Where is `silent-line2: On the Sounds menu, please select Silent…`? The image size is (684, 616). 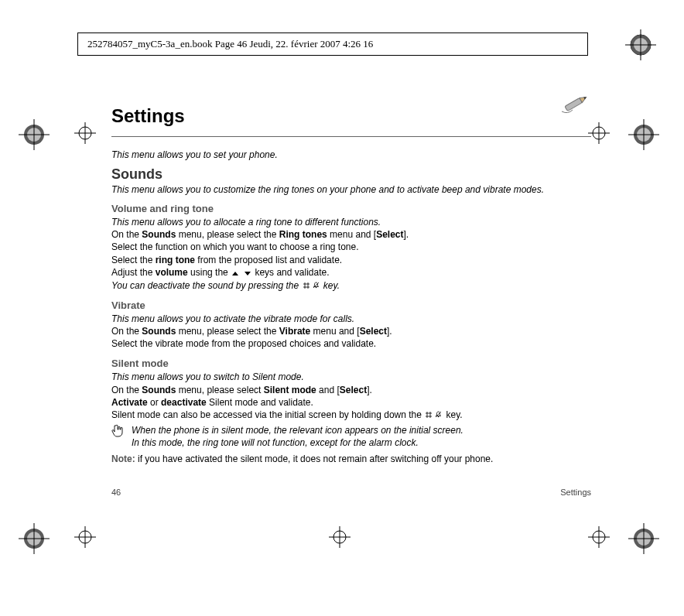 silent-line2: On the Sounds menu, please select Silent… is located at coordinates (351, 390).